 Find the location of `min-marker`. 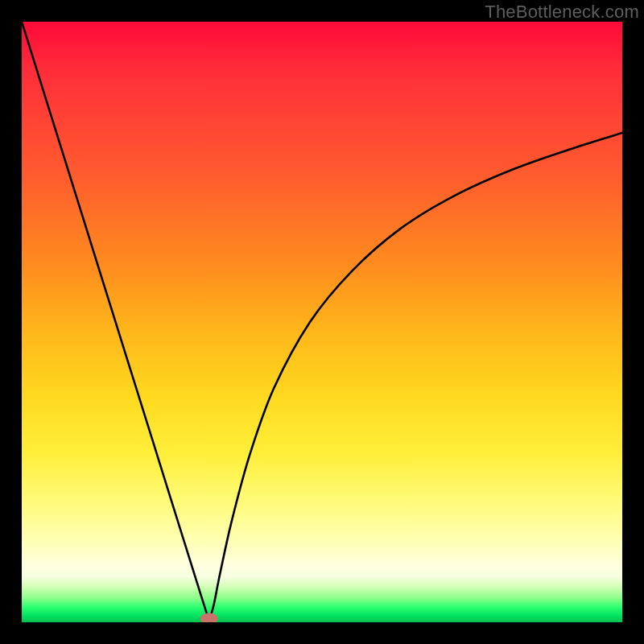

min-marker is located at coordinates (209, 618).